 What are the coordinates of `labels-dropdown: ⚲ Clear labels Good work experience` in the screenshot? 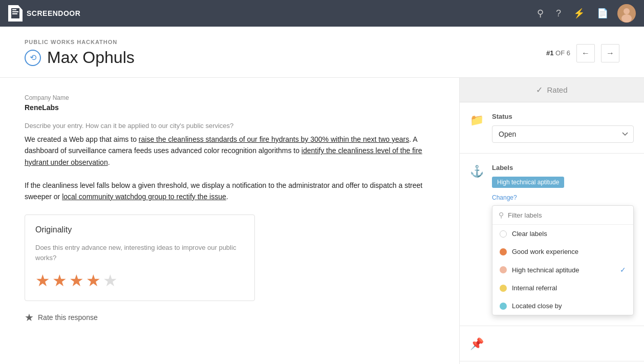 It's located at (563, 260).